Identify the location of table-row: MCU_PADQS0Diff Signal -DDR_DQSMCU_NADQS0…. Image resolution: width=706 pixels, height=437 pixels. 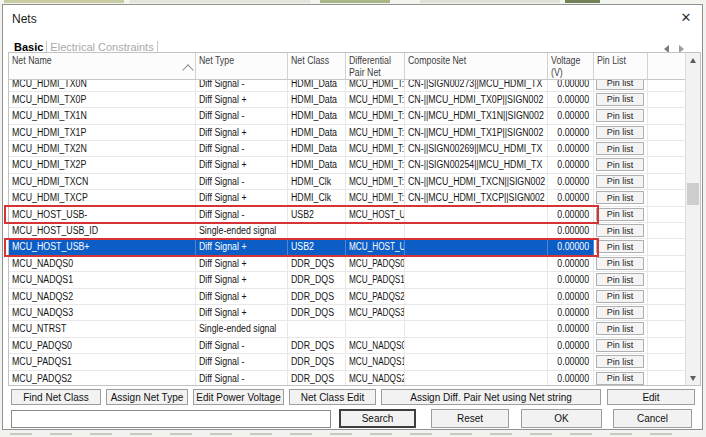
(347, 346).